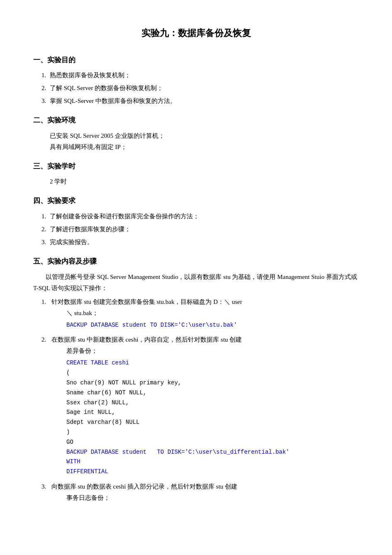 This screenshot has height=555, width=392. I want to click on task-1-text-cont: ＼ stu.bak；, so click(212, 313).